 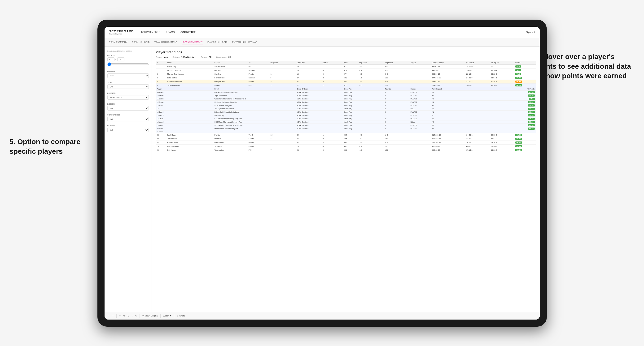 What do you see at coordinates (128, 130) in the screenshot?
I see `player-select: (All)` at bounding box center [128, 130].